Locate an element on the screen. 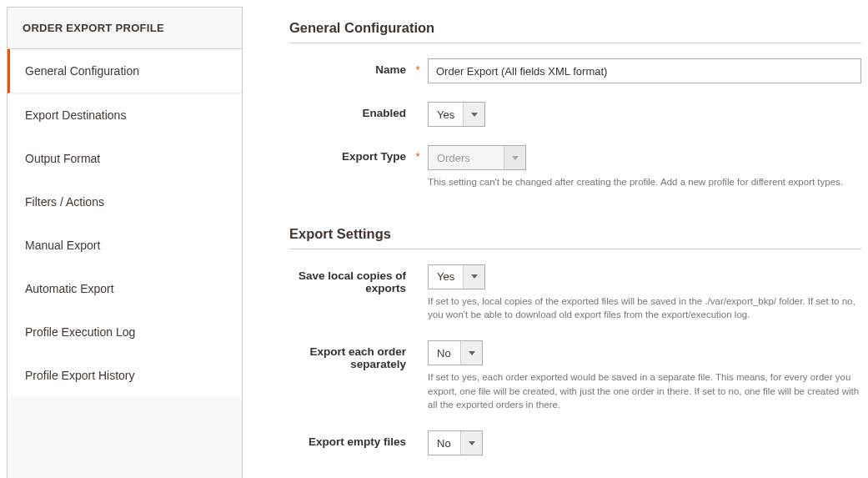 The height and width of the screenshot is (478, 868). sidebar-item-profile-export-history: Profile Export History is located at coordinates (125, 375).